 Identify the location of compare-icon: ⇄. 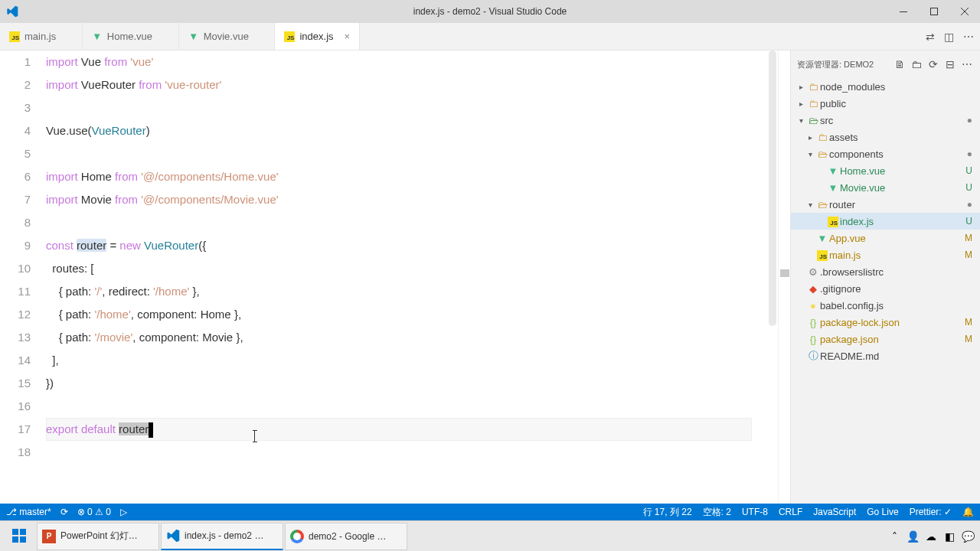
(930, 37).